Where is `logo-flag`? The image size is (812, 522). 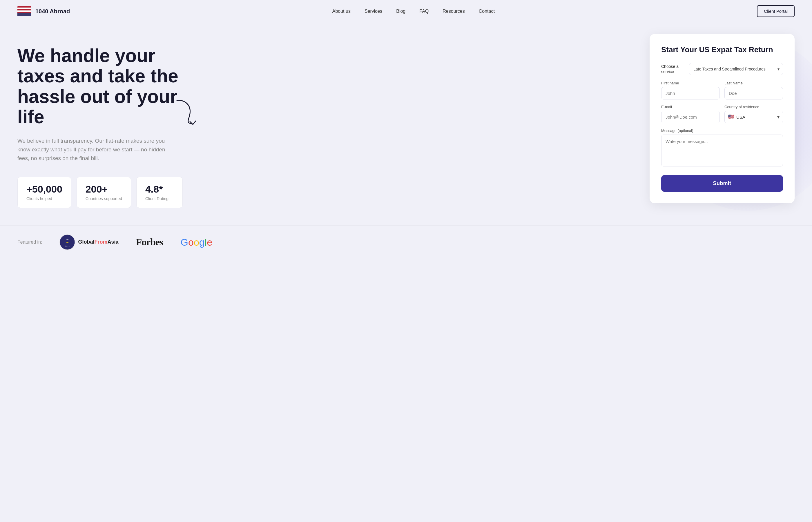 logo-flag is located at coordinates (24, 12).